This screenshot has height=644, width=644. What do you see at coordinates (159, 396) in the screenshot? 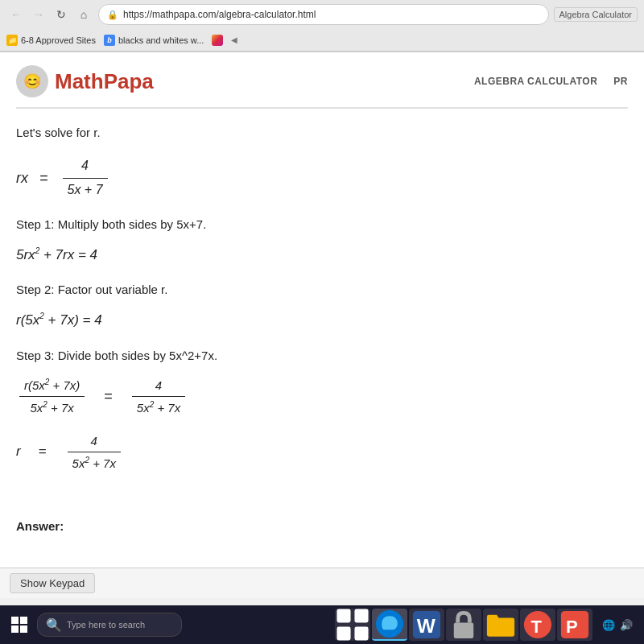
I see `step3-right-fraction: 4 5x2 + 7x` at bounding box center [159, 396].